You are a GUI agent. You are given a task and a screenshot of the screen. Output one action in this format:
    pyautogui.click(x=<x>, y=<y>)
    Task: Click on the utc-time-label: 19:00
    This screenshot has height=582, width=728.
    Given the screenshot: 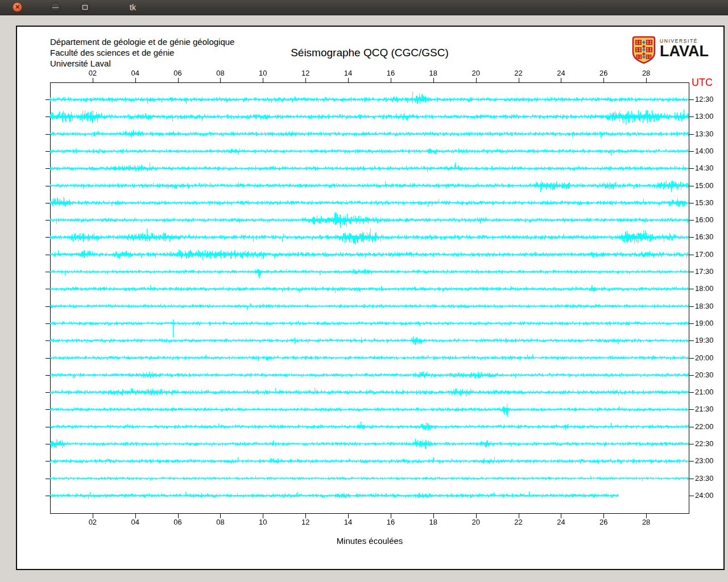 What is the action you would take?
    pyautogui.click(x=704, y=323)
    